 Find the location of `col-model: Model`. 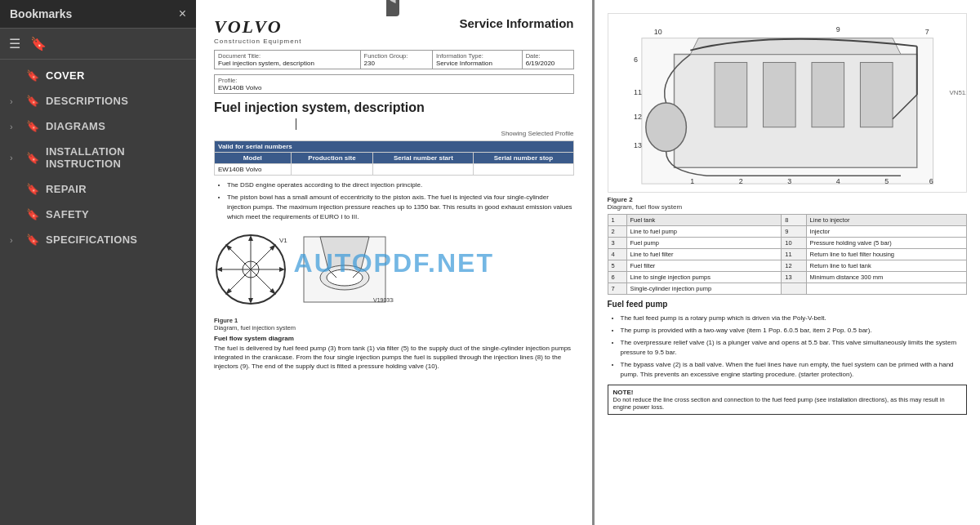

col-model: Model is located at coordinates (253, 158).